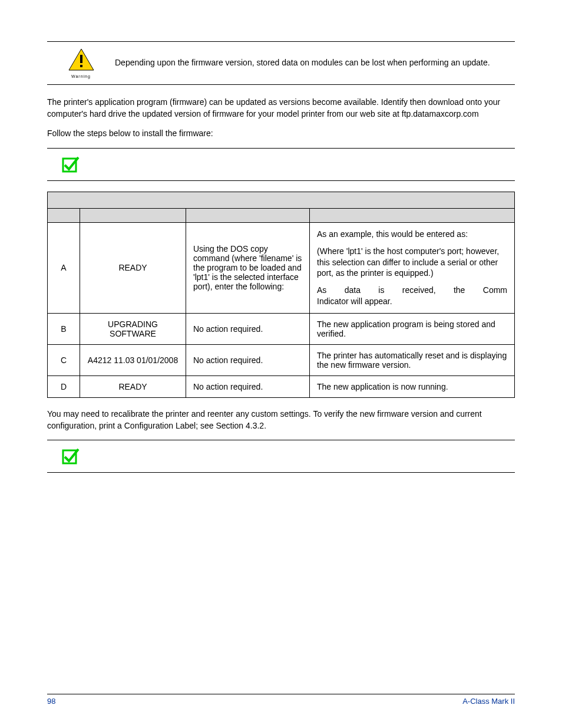 The width and height of the screenshot is (562, 728). What do you see at coordinates (51, 701) in the screenshot?
I see `page-number: 98` at bounding box center [51, 701].